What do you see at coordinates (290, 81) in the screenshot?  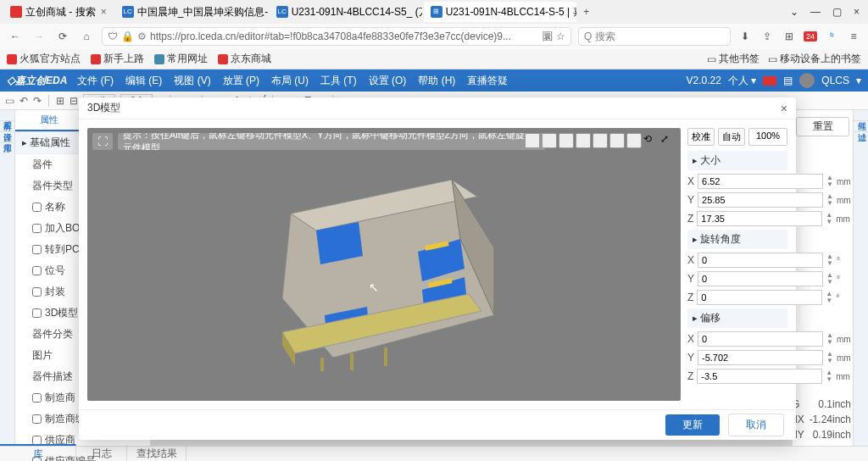 I see `menu-layout: 布局 (U)` at bounding box center [290, 81].